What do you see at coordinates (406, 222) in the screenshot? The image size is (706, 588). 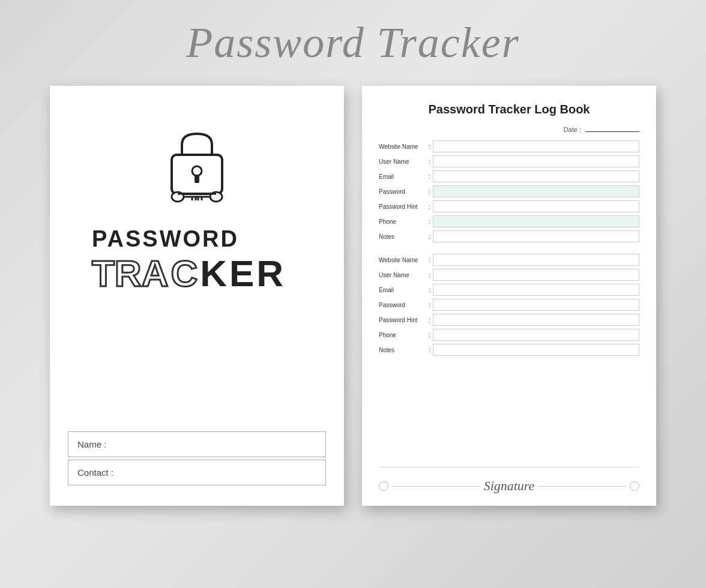 I see `phone-label-1: Phone :` at bounding box center [406, 222].